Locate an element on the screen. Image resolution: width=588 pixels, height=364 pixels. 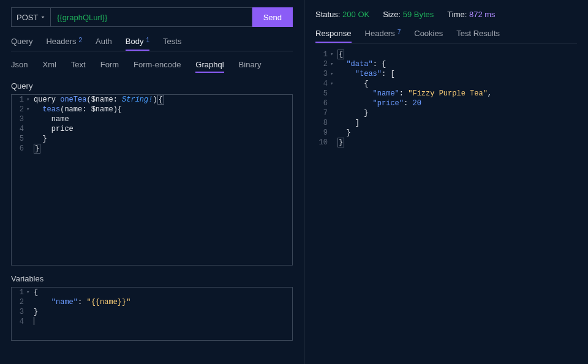
subtab-form-encode: Form-encode is located at coordinates (157, 65).